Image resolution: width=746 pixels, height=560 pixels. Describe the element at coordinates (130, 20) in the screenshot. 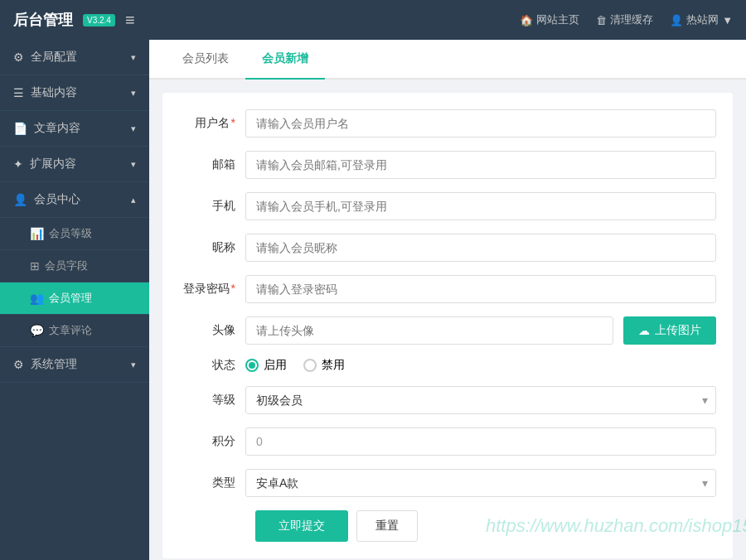

I see `menu-toggle-button: ≡` at that location.